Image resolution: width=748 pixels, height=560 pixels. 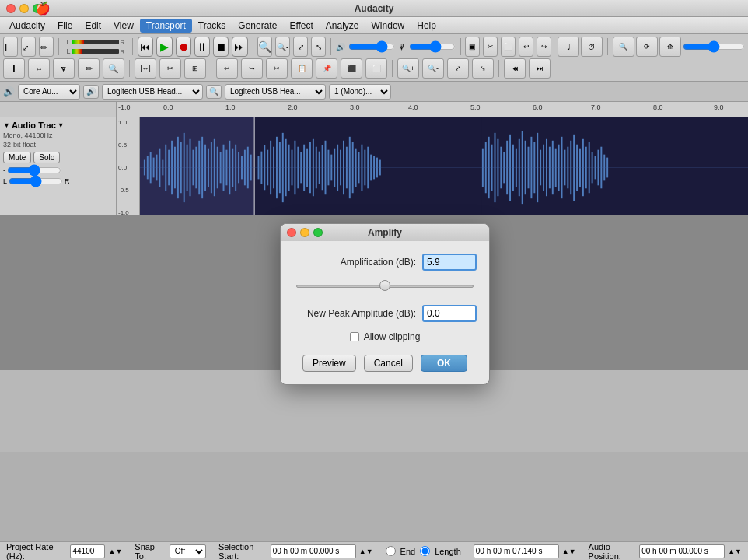 I want to click on scrub-button: ⟳, so click(x=647, y=47).